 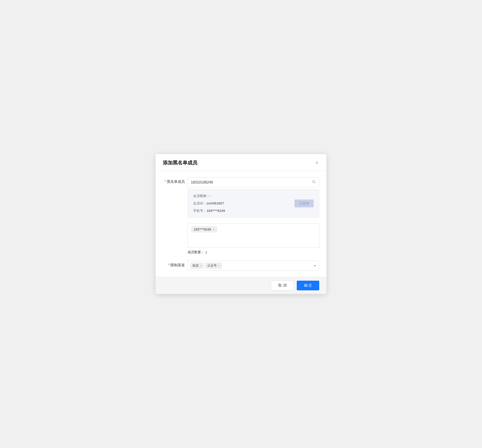 I want to click on selected-members-row: 183****6249 ×, so click(x=253, y=235).